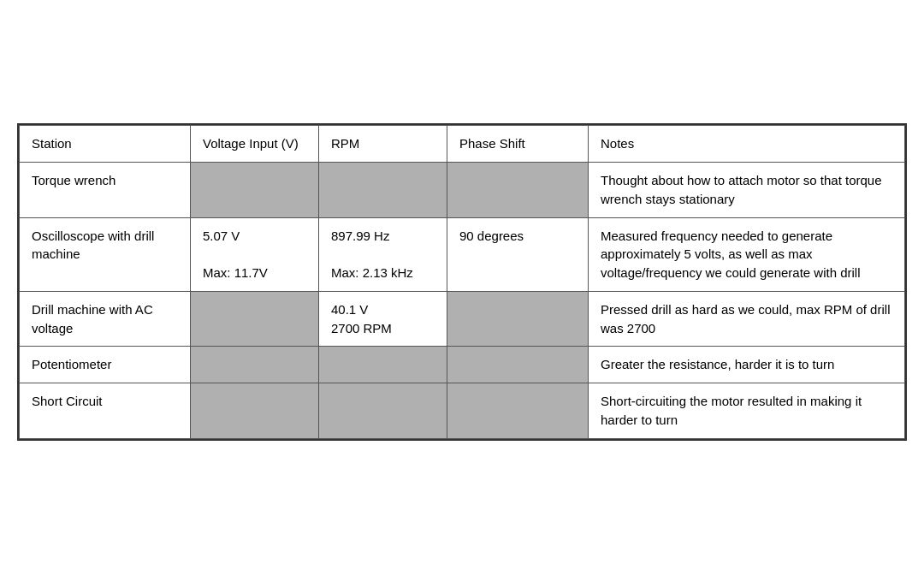 The height and width of the screenshot is (564, 924). What do you see at coordinates (105, 144) in the screenshot?
I see `header-station: Station` at bounding box center [105, 144].